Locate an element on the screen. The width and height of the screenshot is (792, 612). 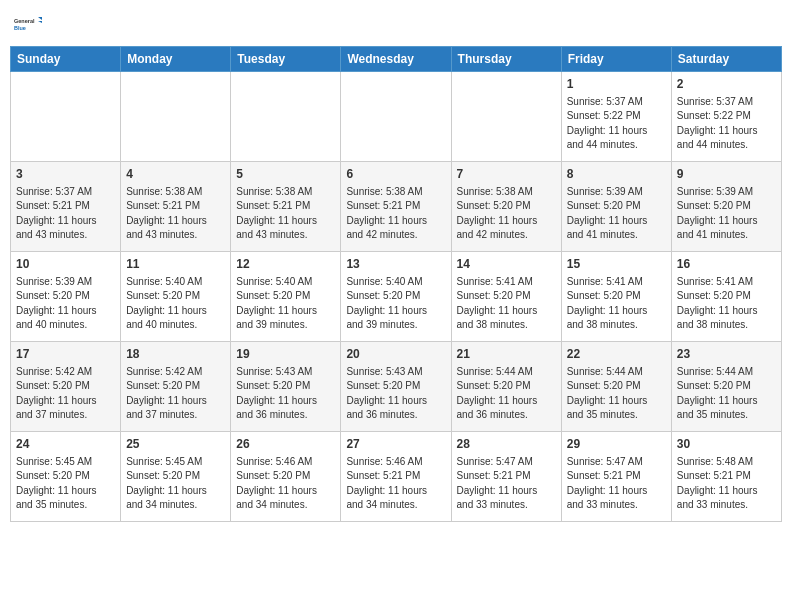
day-number: 3 is located at coordinates (66, 174).